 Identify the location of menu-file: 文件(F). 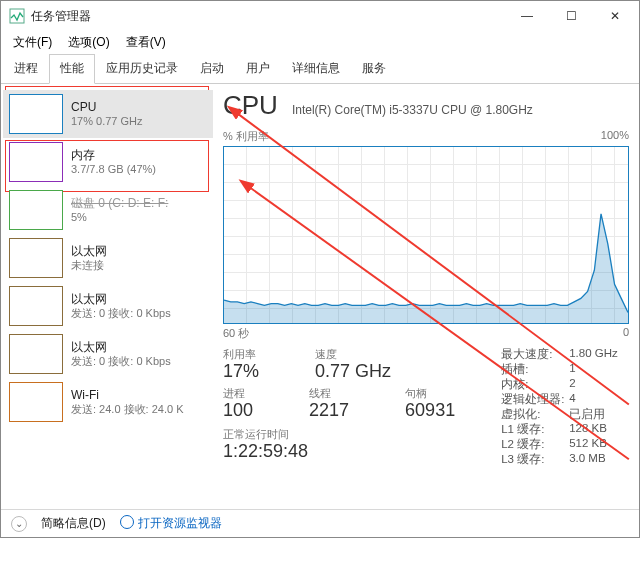
(32, 42).